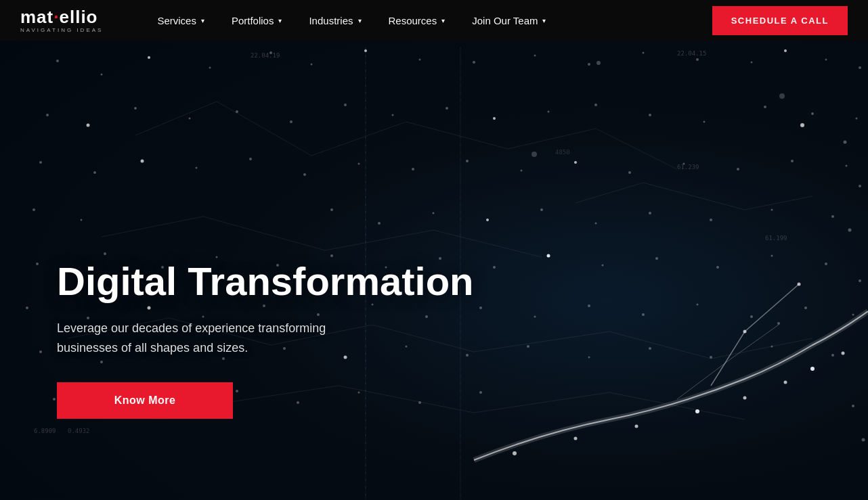  I want to click on navigation-bar: mat·ellio NAVIGATING IDEAS Services ▾ Po…, so click(434, 20).